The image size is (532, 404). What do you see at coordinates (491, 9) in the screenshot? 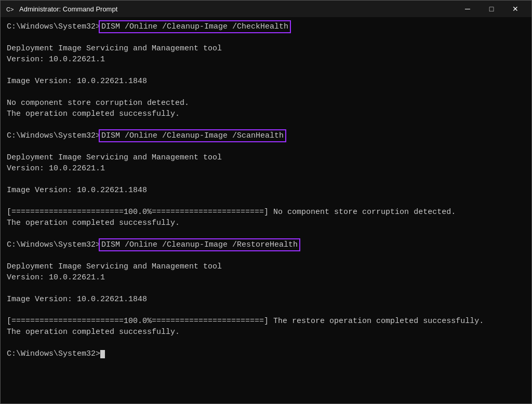
I see `window-controls: ─ □ ✕` at bounding box center [491, 9].